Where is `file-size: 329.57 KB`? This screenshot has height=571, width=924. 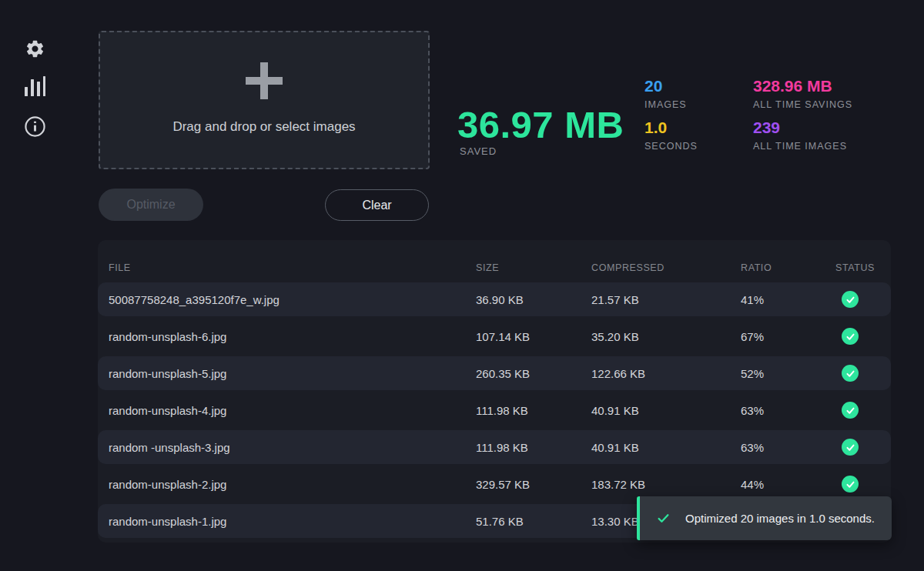
file-size: 329.57 KB is located at coordinates (534, 485).